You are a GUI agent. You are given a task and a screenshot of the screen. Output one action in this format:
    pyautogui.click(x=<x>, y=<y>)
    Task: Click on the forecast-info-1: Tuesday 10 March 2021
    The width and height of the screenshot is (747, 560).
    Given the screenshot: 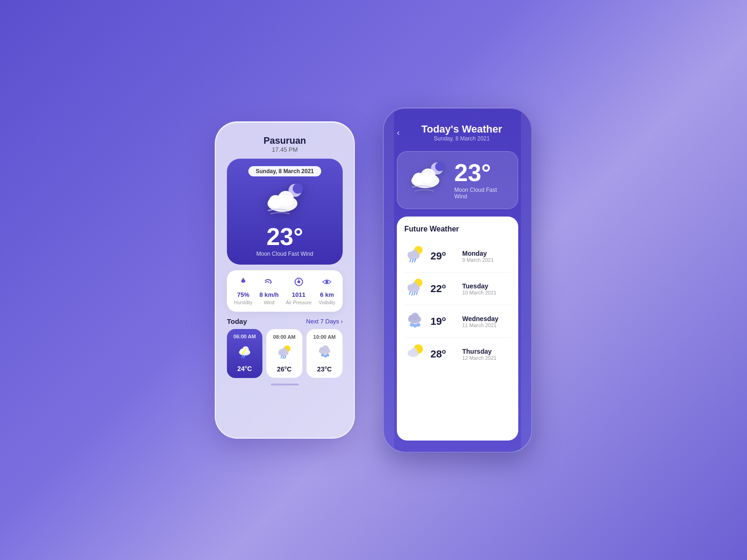 What is the action you would take?
    pyautogui.click(x=479, y=289)
    